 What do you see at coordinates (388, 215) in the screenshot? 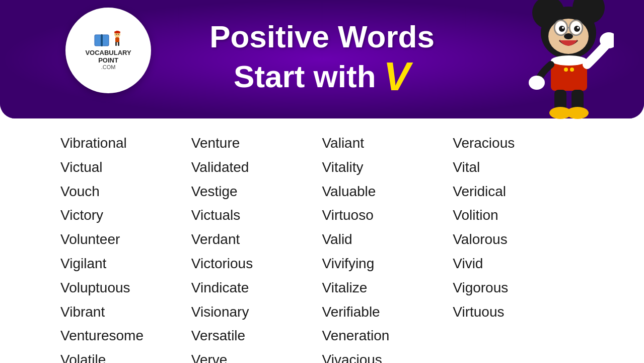
I see `word-virtuoso: Virtuoso` at bounding box center [388, 215].